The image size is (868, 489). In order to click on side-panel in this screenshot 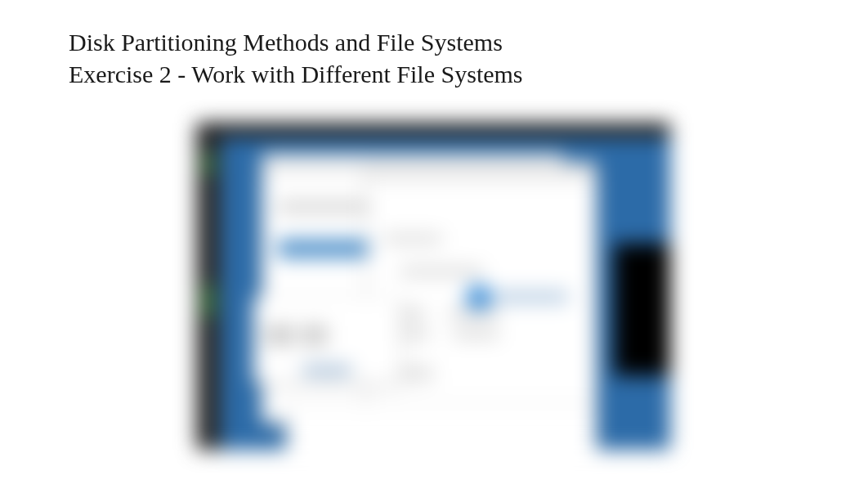, I will do `click(208, 294)`.